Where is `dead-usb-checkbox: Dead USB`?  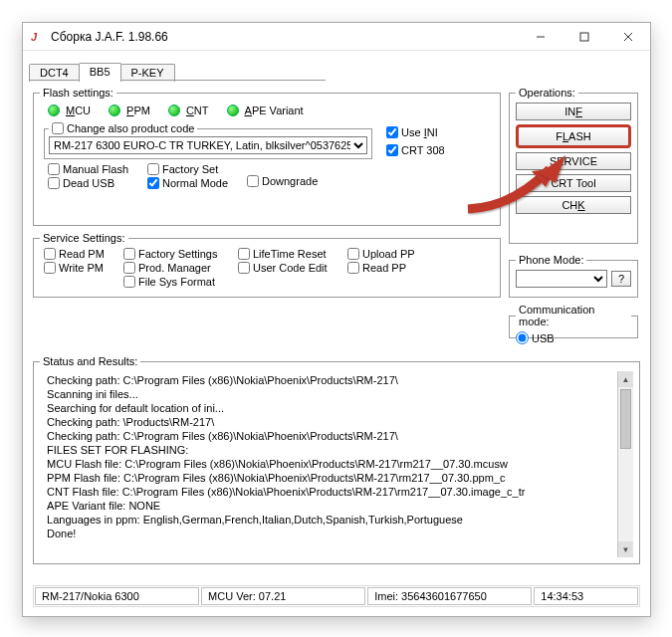
dead-usb-checkbox: Dead USB is located at coordinates (98, 183).